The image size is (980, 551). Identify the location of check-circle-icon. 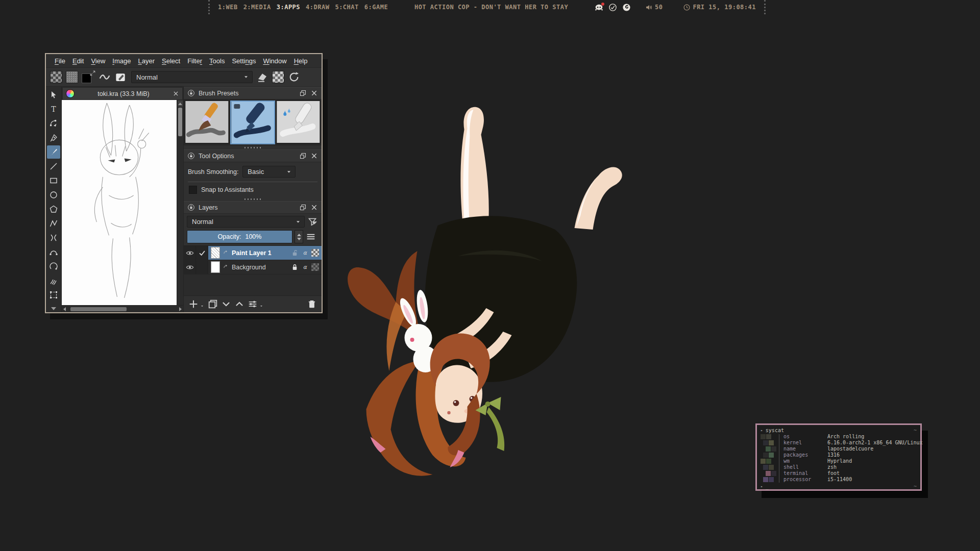
(612, 7).